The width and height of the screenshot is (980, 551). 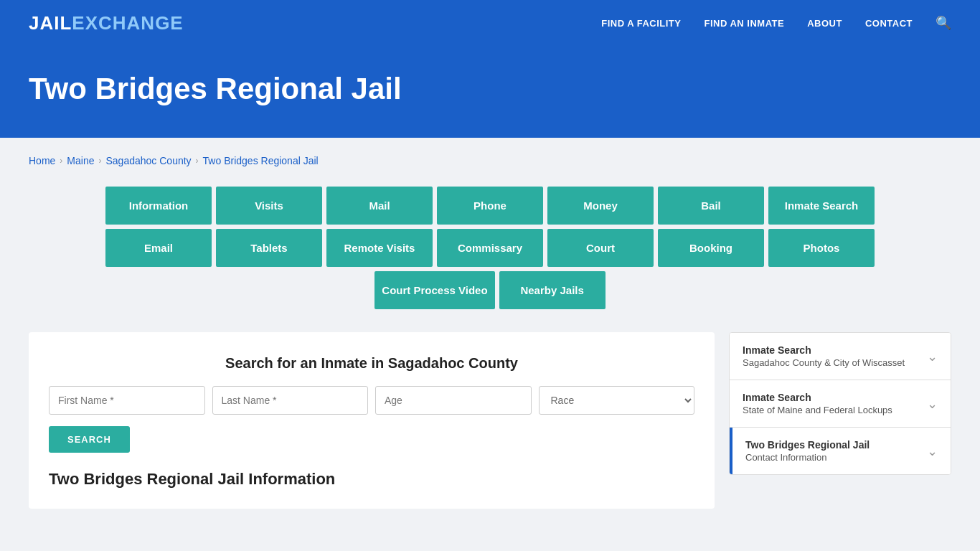 I want to click on btn-email: Email, so click(x=159, y=248).